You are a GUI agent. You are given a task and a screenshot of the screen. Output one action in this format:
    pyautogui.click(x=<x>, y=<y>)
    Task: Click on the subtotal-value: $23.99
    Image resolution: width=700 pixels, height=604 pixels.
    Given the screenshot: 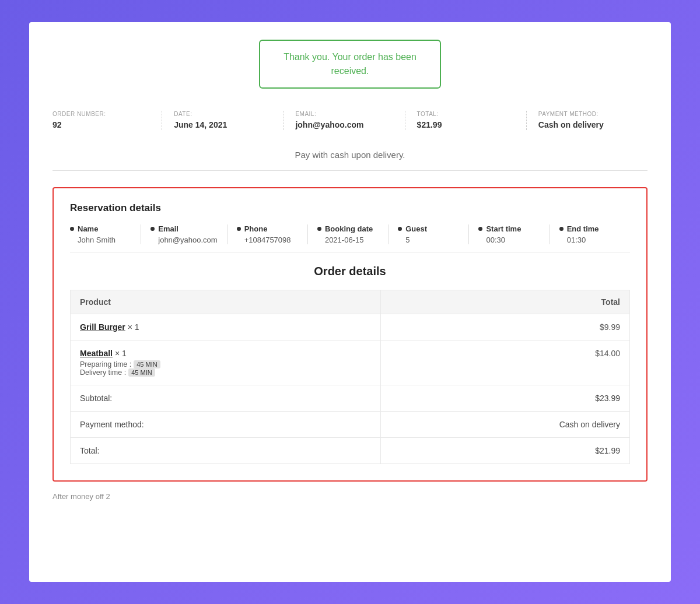 What is the action you would take?
    pyautogui.click(x=608, y=398)
    